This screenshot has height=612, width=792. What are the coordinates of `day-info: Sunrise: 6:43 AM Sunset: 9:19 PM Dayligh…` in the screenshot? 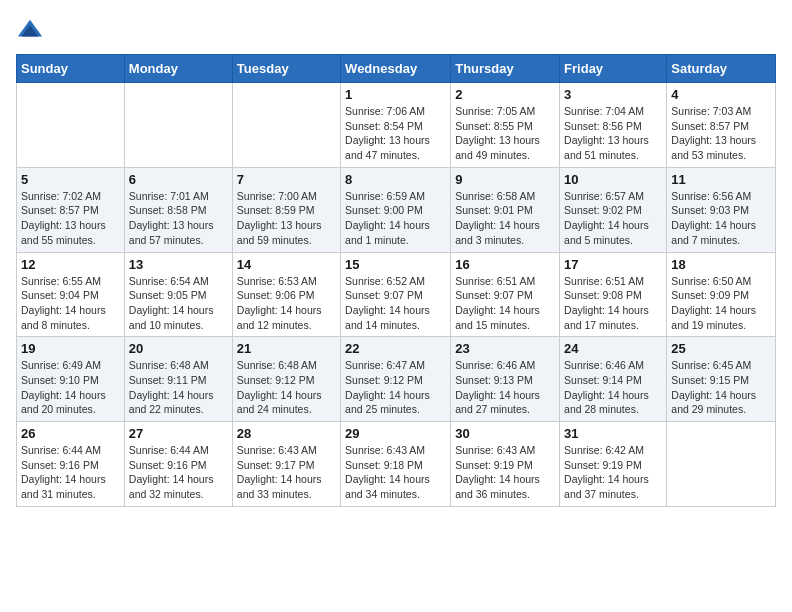 It's located at (505, 472).